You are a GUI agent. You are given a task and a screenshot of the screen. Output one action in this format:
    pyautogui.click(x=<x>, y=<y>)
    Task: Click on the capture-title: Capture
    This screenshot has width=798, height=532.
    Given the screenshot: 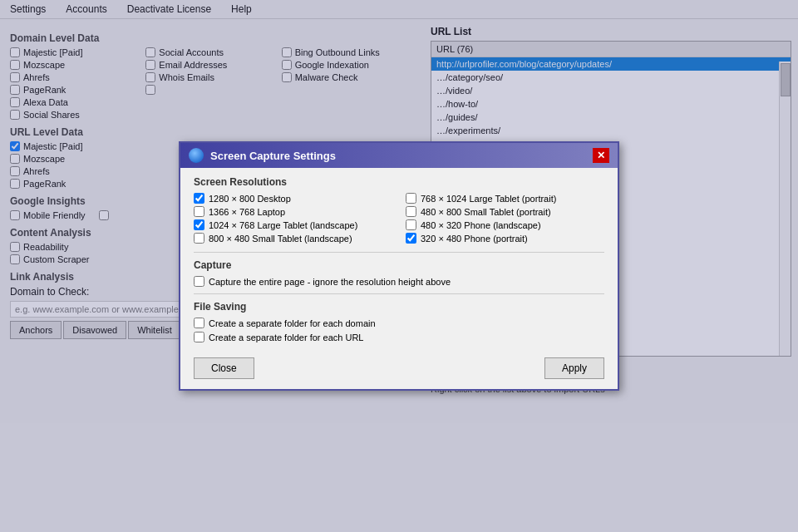 What is the action you would take?
    pyautogui.click(x=399, y=265)
    